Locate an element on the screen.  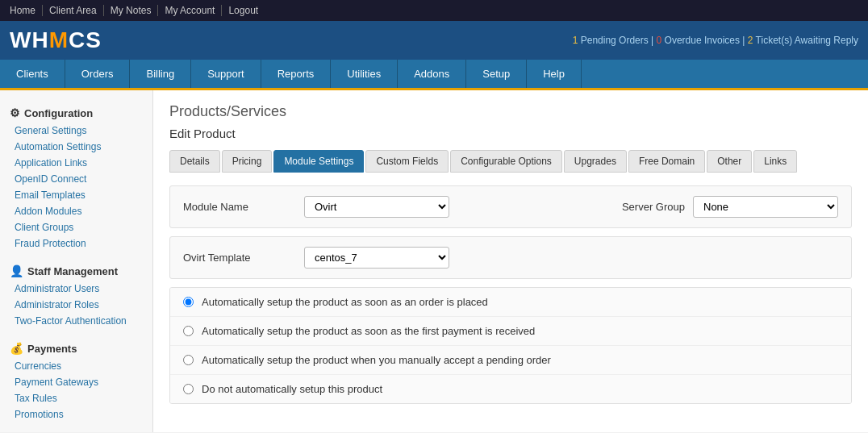
topbar: Home Client Area My Notes My Account Log… is located at coordinates (434, 10).